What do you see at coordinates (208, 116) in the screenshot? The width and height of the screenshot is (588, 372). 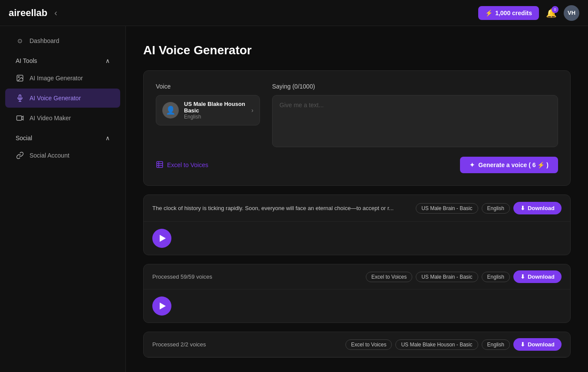 I see `voice-section: Voice 👤 US Male Blake Houson Basic Engli…` at bounding box center [208, 116].